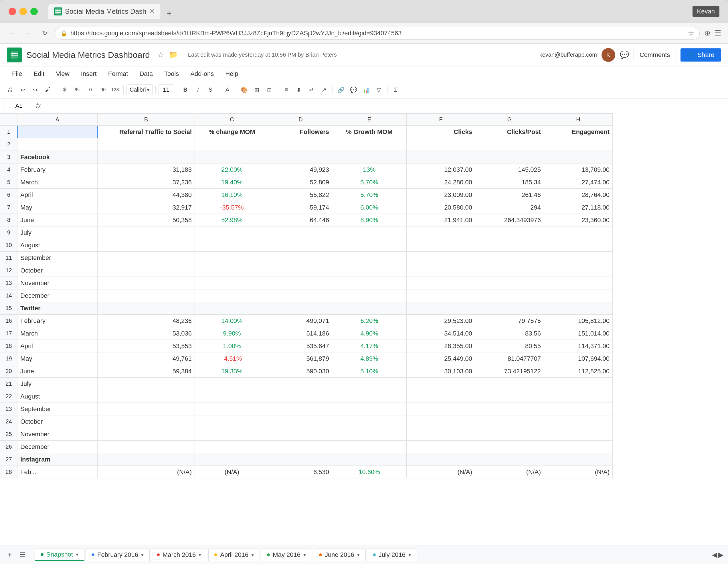 The height and width of the screenshot is (564, 728). Describe the element at coordinates (441, 359) in the screenshot. I see `cell-f19: 25,449.00` at that location.